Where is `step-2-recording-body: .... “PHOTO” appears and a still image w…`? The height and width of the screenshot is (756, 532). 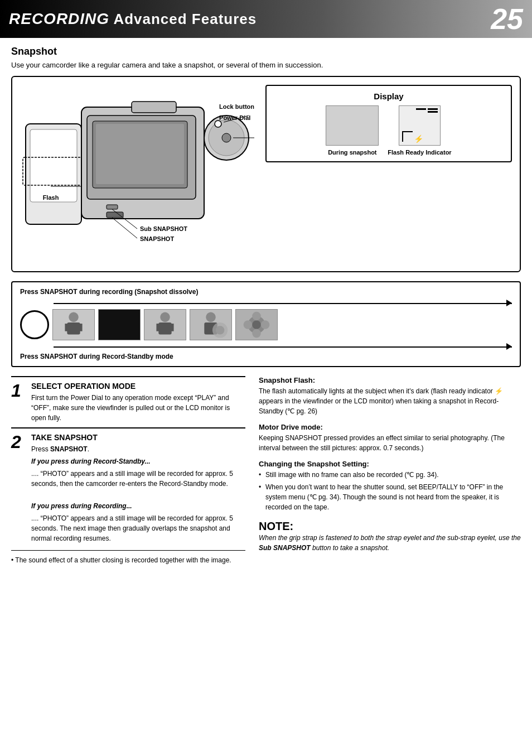
step-2-recording-body: .... “PHOTO” appears and a still image w… is located at coordinates (138, 528).